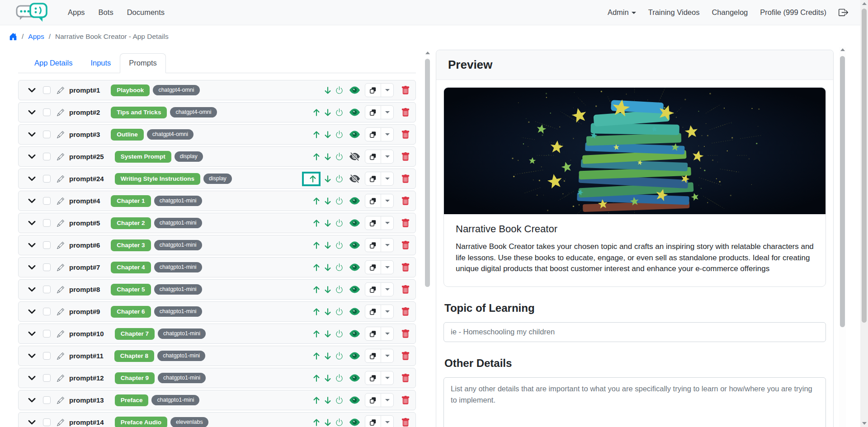 The height and width of the screenshot is (427, 868). I want to click on logout-button, so click(844, 13).